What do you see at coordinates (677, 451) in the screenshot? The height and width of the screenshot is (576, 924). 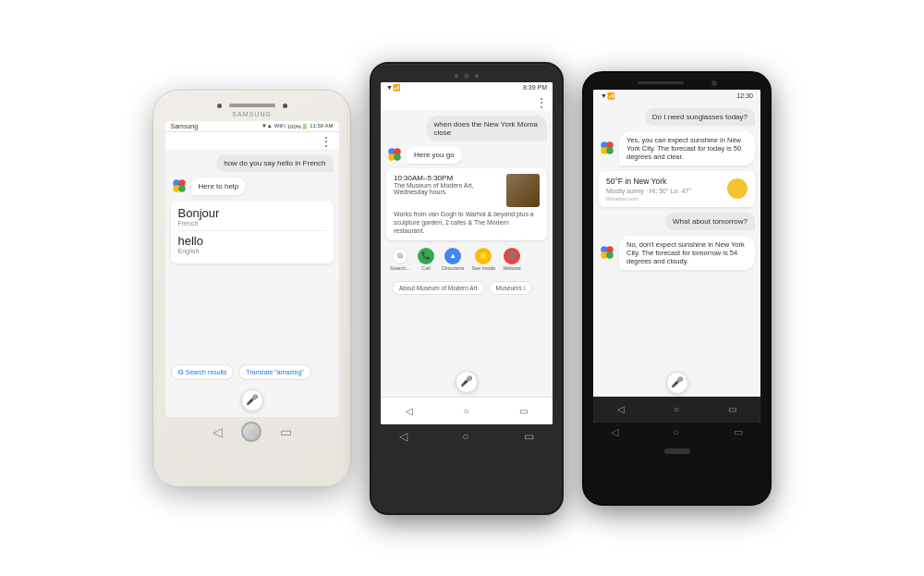 I see `fingerprint-sensor` at bounding box center [677, 451].